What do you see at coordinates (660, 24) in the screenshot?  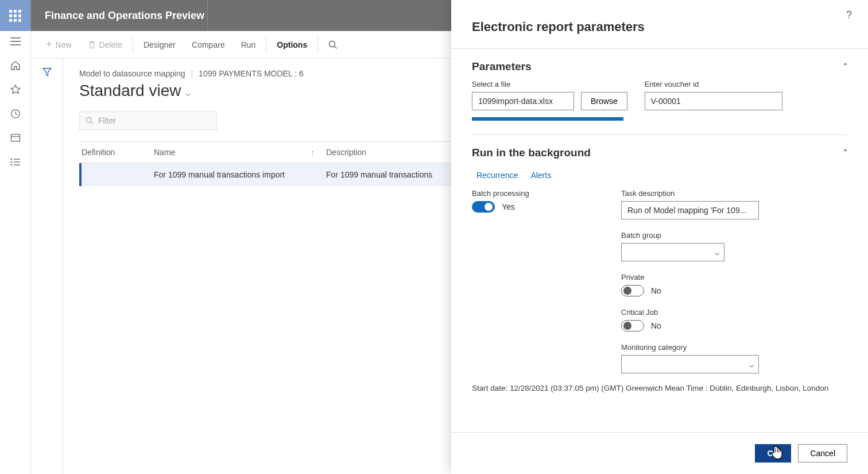 I see `panel-title: Electronic report parameters` at bounding box center [660, 24].